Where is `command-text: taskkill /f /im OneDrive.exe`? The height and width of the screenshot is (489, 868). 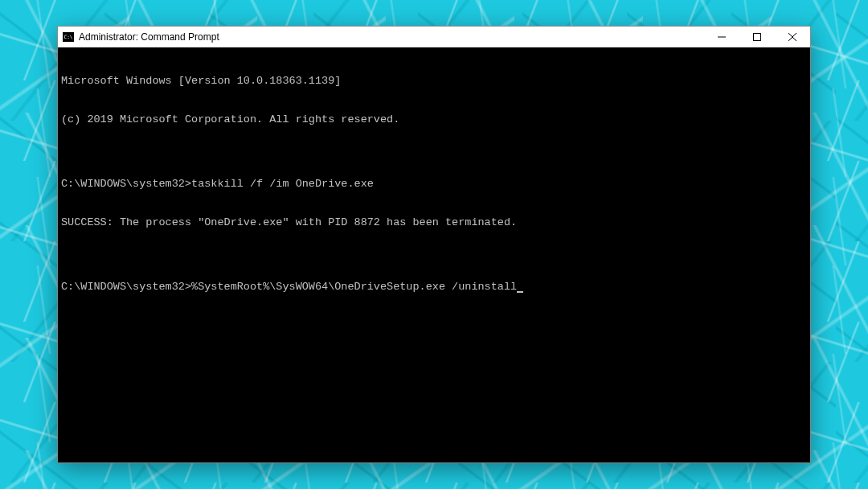
command-text: taskkill /f /im OneDrive.exe is located at coordinates (283, 183).